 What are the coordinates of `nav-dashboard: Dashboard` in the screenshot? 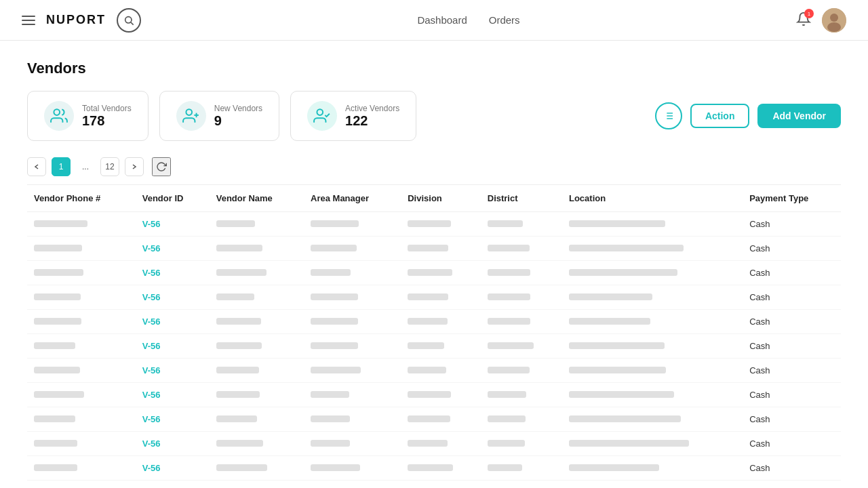 It's located at (442, 20).